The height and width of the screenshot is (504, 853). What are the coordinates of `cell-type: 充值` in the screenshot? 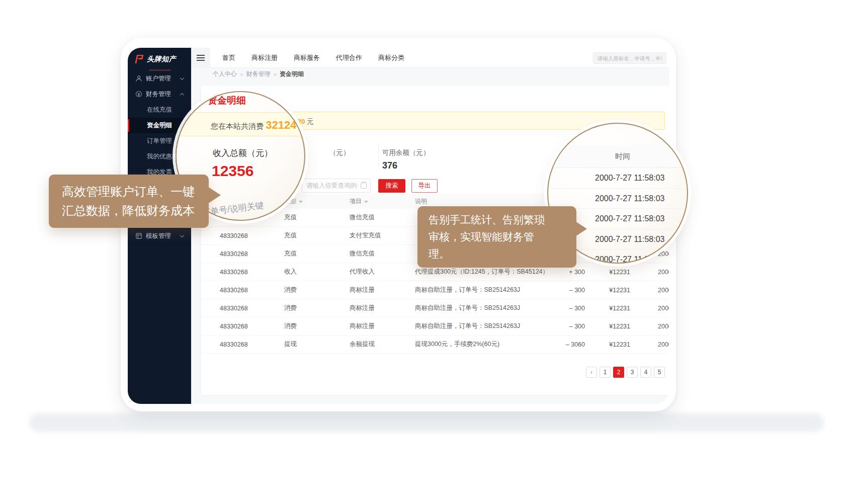 It's located at (311, 254).